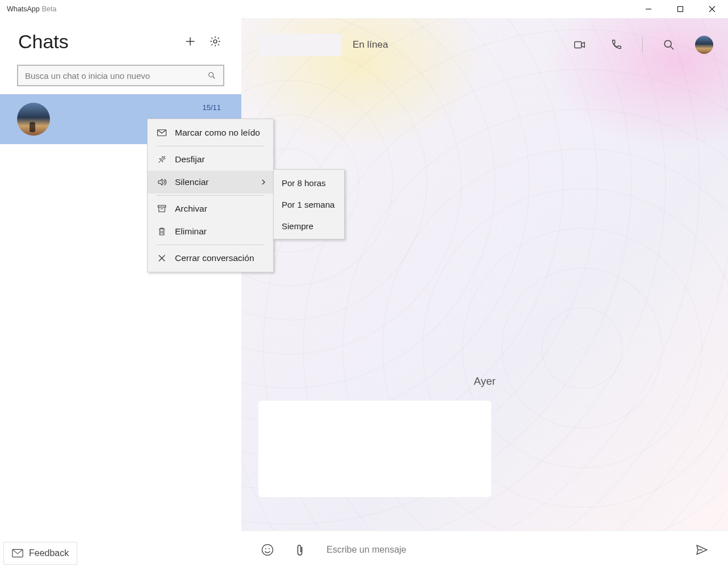  I want to click on chat-context-menu: Marcar como no leído Desfijar Silenciar …, so click(210, 195).